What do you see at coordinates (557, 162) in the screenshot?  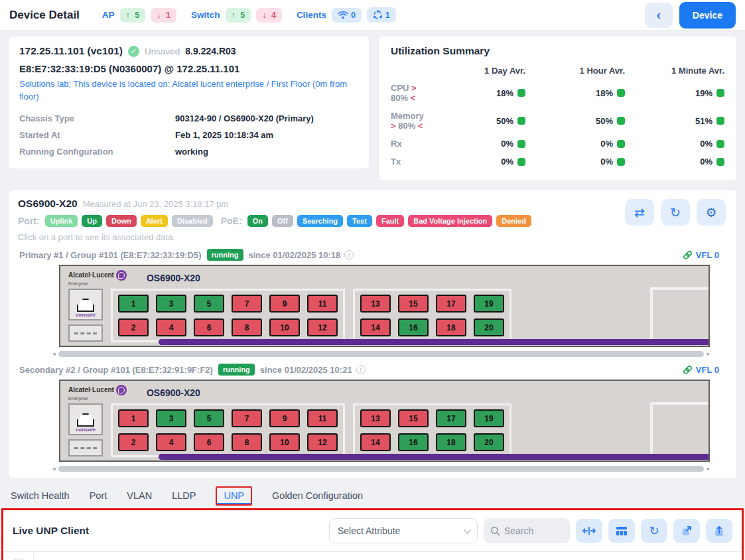 I see `utilization-row: Tx 0%0%0%` at bounding box center [557, 162].